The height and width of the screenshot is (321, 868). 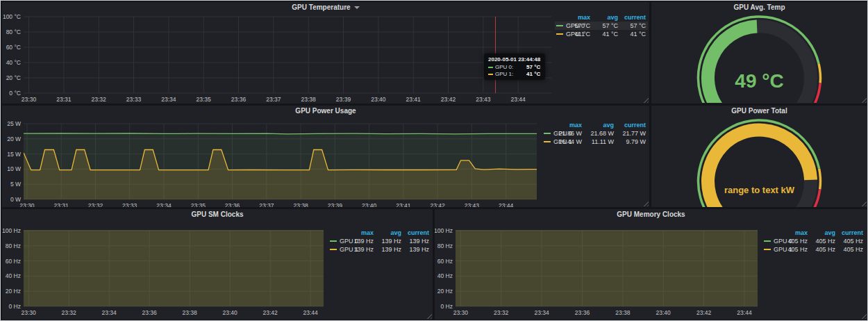 What do you see at coordinates (326, 7) in the screenshot?
I see `panel-title-gpu-temperature: GPU Temperature` at bounding box center [326, 7].